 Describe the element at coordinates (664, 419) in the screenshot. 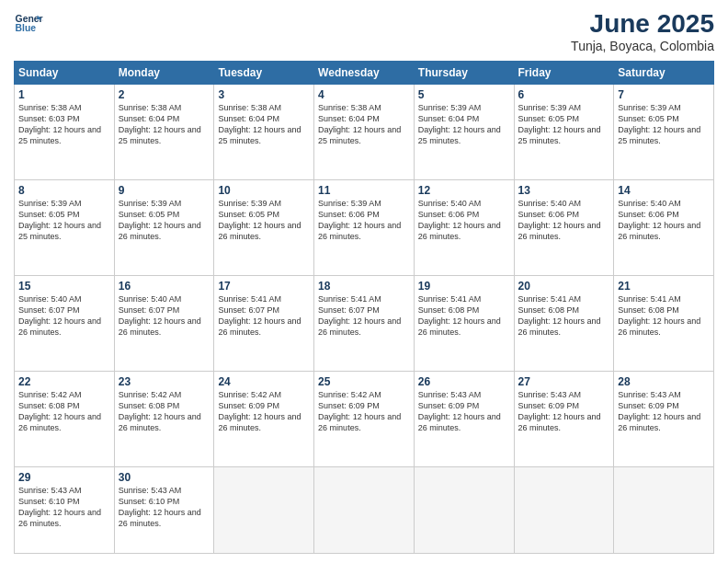

I see `table-row: 28 Sunrise: 5:43 AMSunset: 6:09 PMDaylig…` at that location.